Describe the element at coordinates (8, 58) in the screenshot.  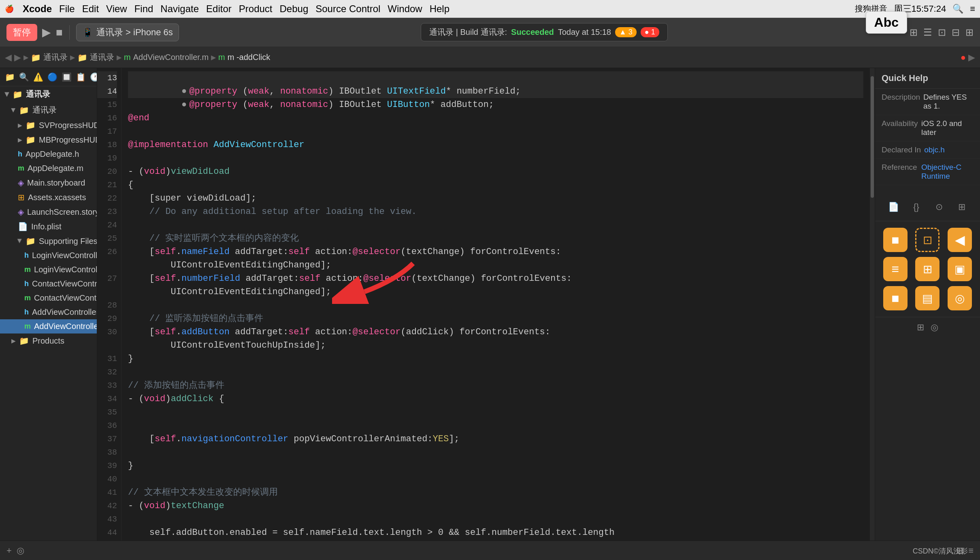
I see `breadcrumb-back: ◀` at that location.